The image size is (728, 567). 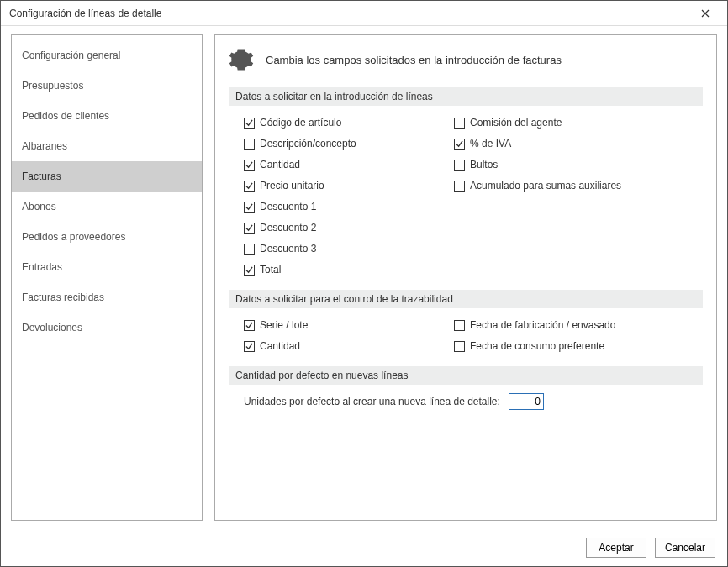 I want to click on checkbox-total: Total, so click(x=349, y=270).